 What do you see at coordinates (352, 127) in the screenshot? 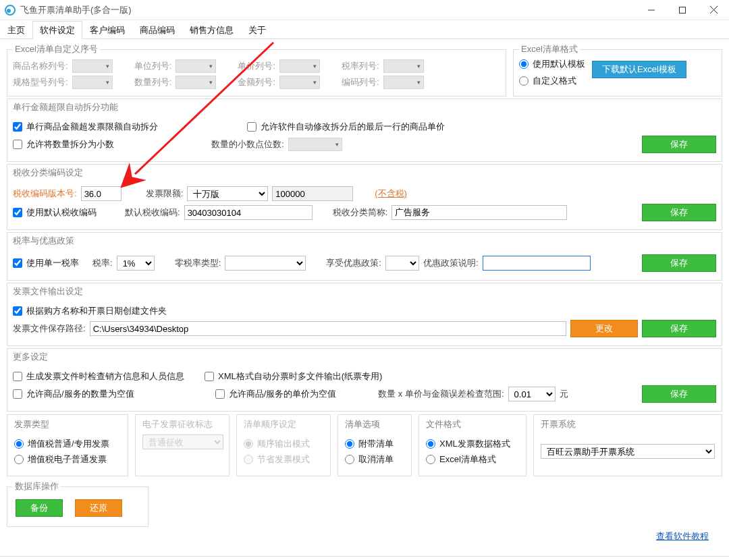
I see `label: 允许软件自动修改拆分后的最后一行的商品单价` at bounding box center [352, 127].